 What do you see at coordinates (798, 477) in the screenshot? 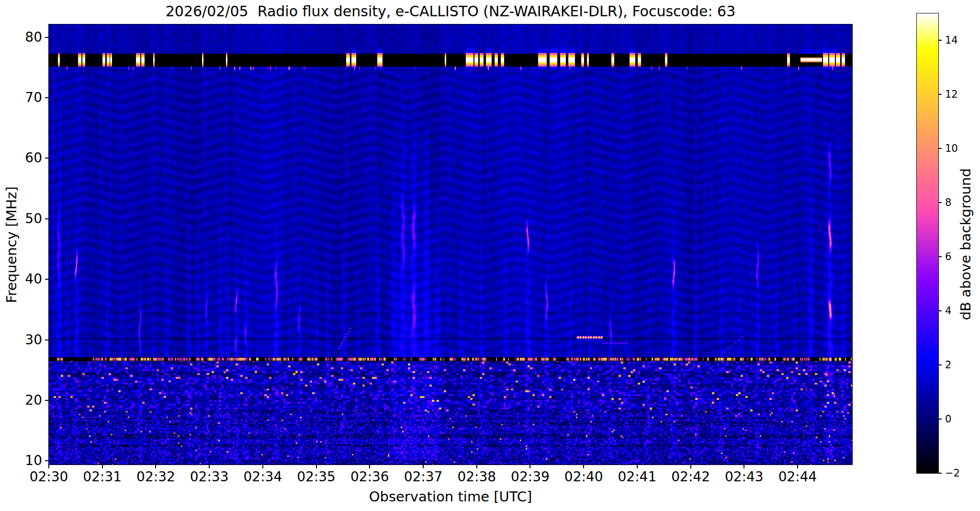
I see `x-tick-label: 02:44` at bounding box center [798, 477].